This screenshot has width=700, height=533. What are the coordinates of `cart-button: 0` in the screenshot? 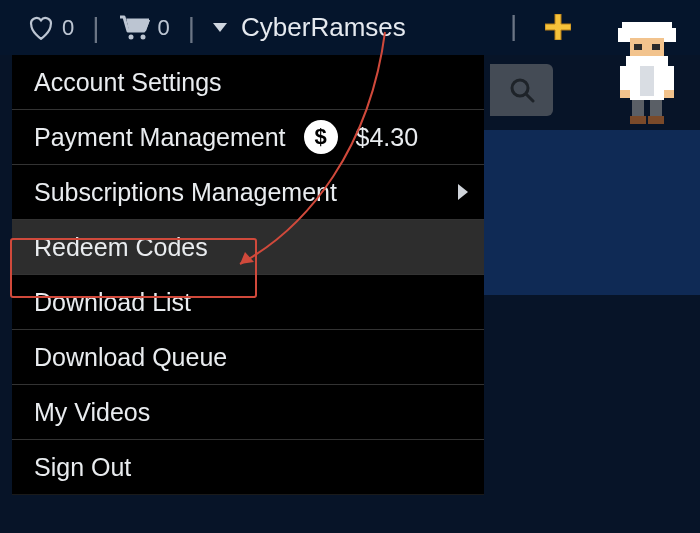 It's located at (144, 28).